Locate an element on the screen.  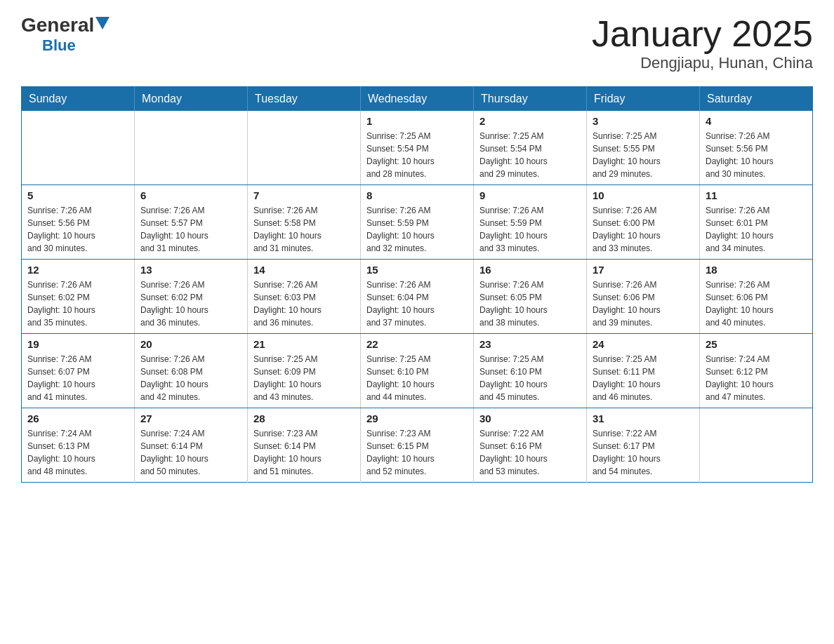
day-info: Sunrise: 7:25 AM Sunset: 6:09 PM Dayligh… is located at coordinates (304, 378).